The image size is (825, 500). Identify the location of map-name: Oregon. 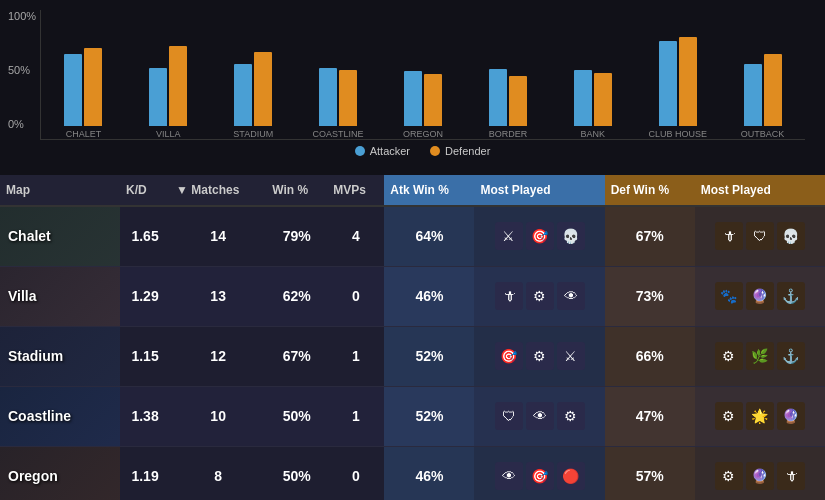
(33, 476).